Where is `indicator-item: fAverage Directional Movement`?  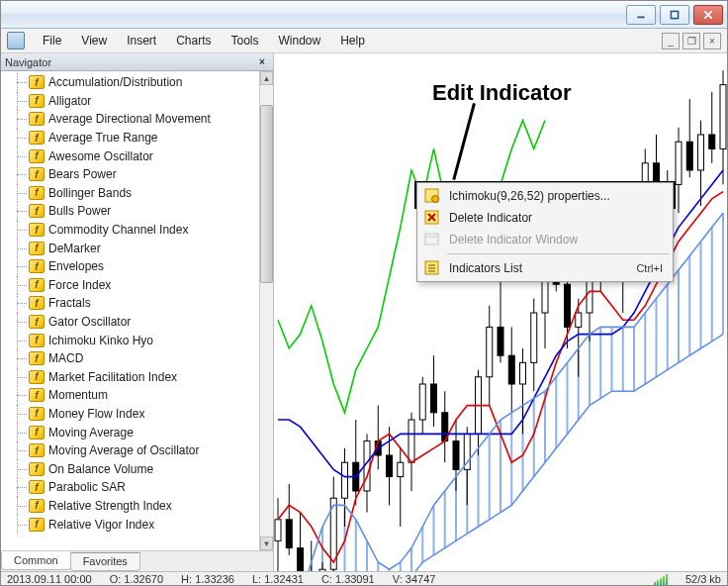 indicator-item: fAverage Directional Movement is located at coordinates (131, 119).